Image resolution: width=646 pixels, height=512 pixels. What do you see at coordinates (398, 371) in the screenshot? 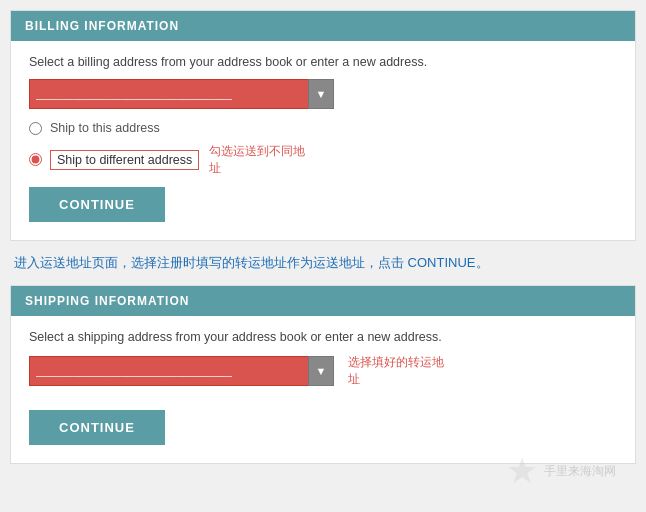
I see `shipping-annotation: 选择填好的转运地址` at bounding box center [398, 371].